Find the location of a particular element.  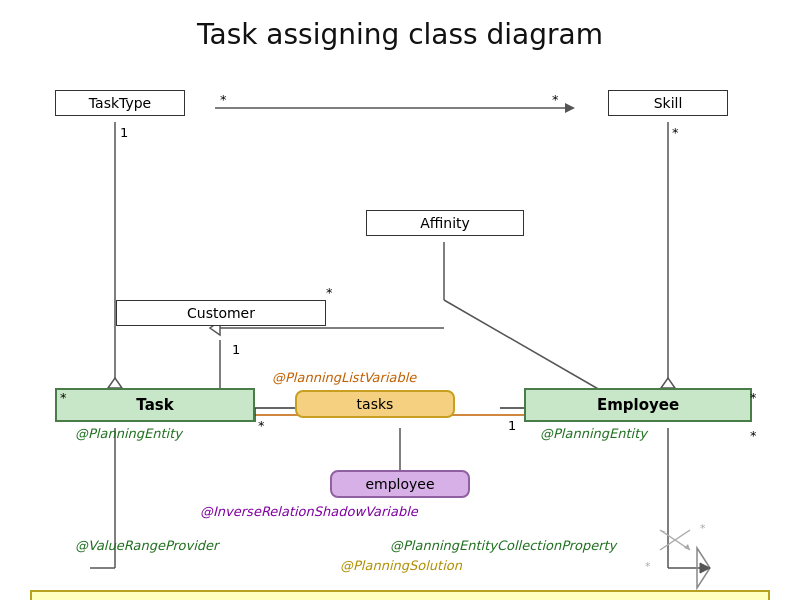

mult-skill-star2: * is located at coordinates (676, 132).